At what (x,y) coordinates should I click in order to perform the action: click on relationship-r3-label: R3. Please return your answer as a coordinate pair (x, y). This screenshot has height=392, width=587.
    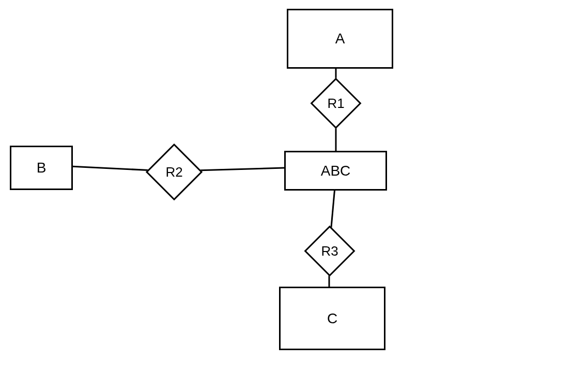
    Looking at the image, I should click on (330, 251).